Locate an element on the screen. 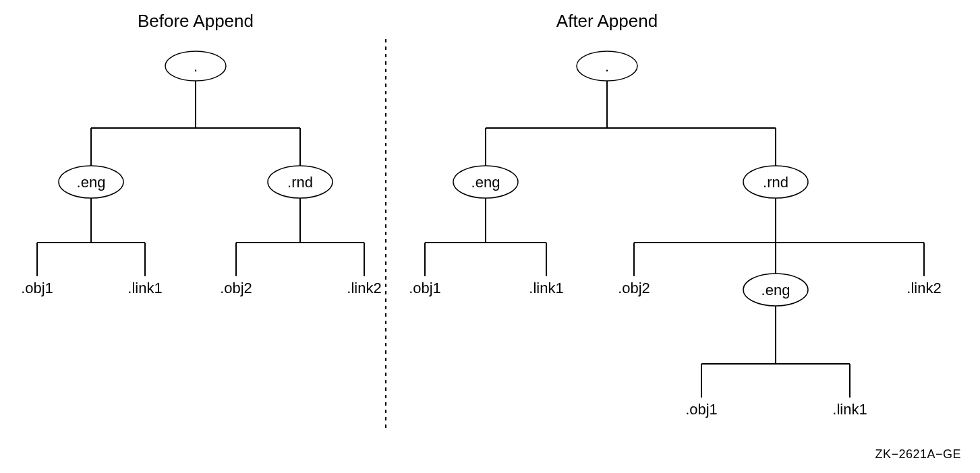 The height and width of the screenshot is (473, 980). after-title: After Append is located at coordinates (607, 21).